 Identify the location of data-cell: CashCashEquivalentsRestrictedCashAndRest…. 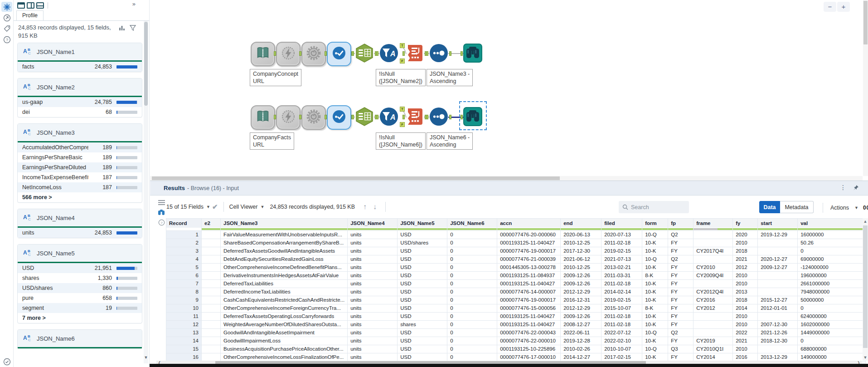
(284, 300).